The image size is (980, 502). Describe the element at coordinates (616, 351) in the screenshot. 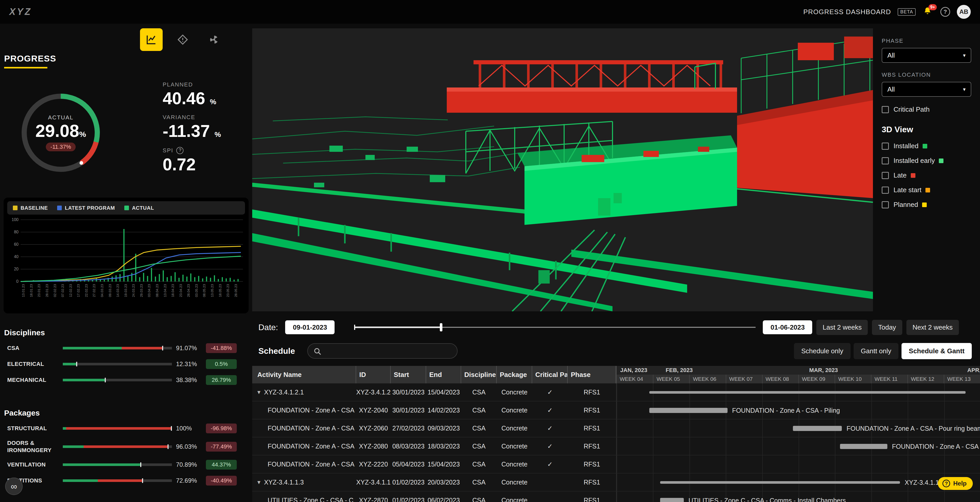

I see `schedule-toolbar: Schedule Schedule only Gantt only Schedu…` at that location.